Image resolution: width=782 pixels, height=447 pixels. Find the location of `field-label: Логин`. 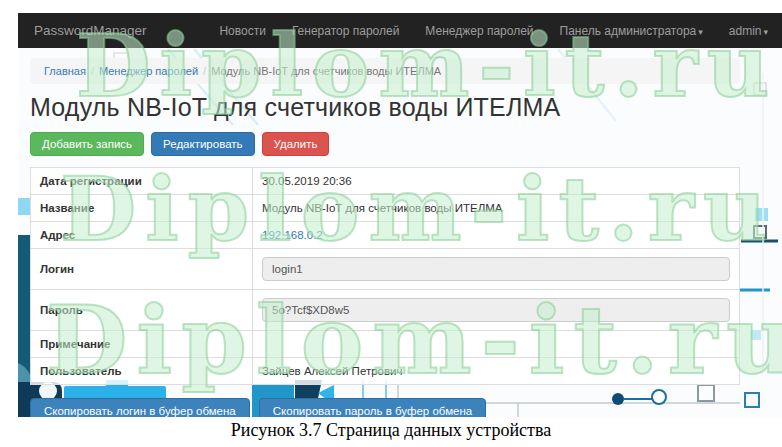

field-label: Логин is located at coordinates (142, 270).